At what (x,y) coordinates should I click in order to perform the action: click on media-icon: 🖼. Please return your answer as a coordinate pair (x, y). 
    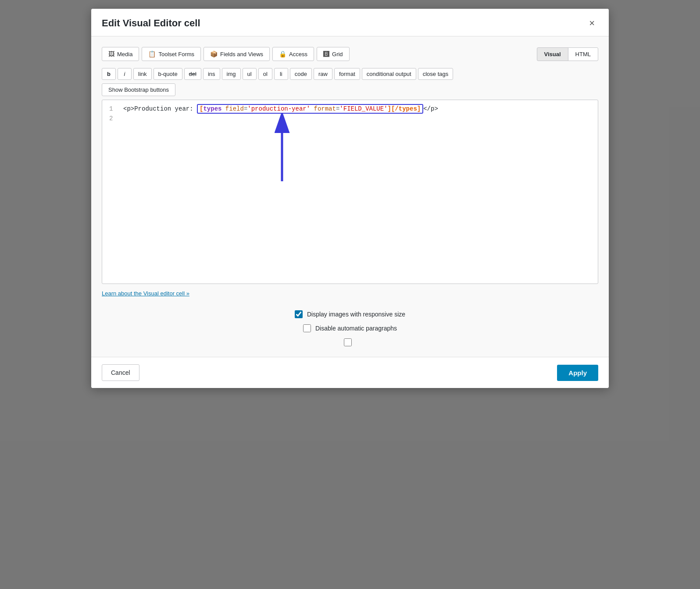
    Looking at the image, I should click on (111, 54).